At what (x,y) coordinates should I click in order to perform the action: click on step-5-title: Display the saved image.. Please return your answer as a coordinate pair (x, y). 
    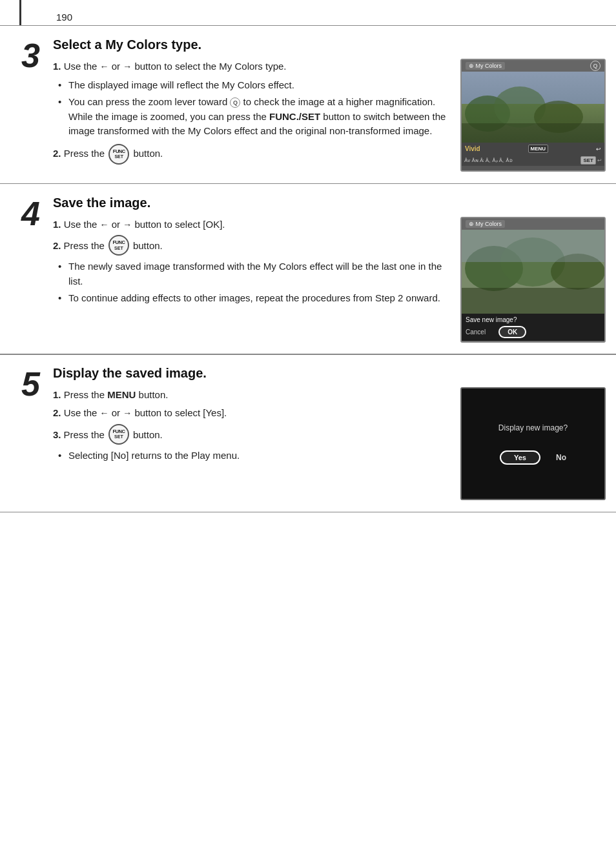
    Looking at the image, I should click on (329, 373).